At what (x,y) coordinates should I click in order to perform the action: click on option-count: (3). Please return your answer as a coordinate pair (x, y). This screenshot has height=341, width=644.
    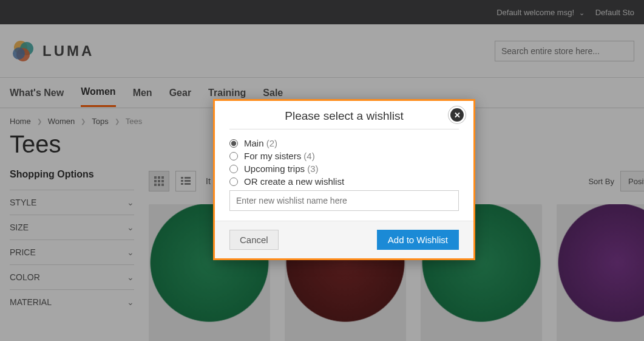
    Looking at the image, I should click on (313, 169).